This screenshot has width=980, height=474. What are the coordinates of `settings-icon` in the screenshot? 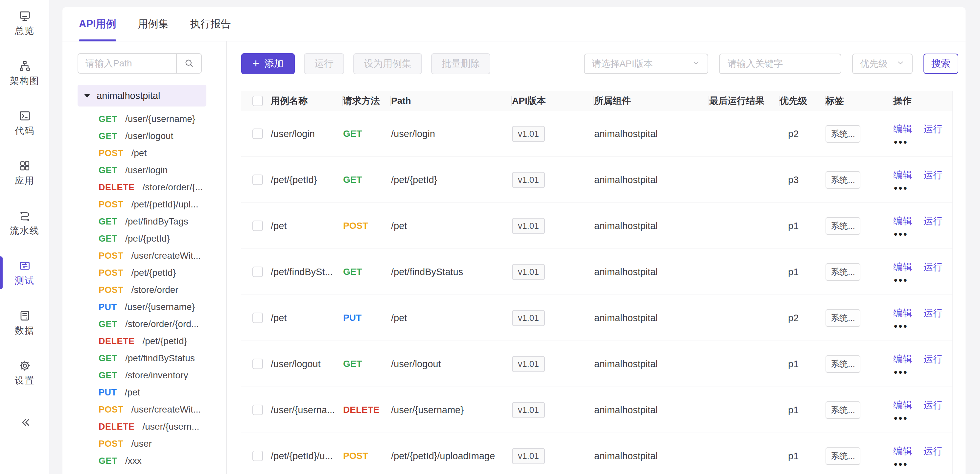 It's located at (25, 366).